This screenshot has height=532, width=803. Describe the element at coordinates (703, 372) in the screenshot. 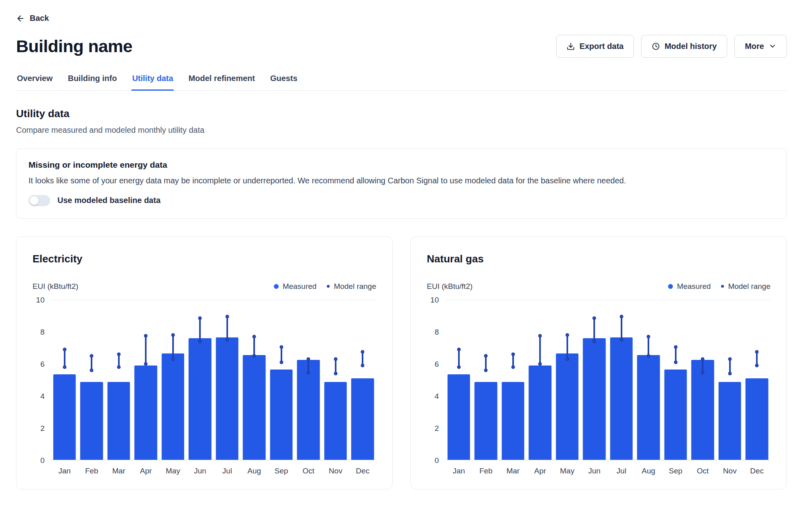

I see `model-range-low-dot-oct` at that location.